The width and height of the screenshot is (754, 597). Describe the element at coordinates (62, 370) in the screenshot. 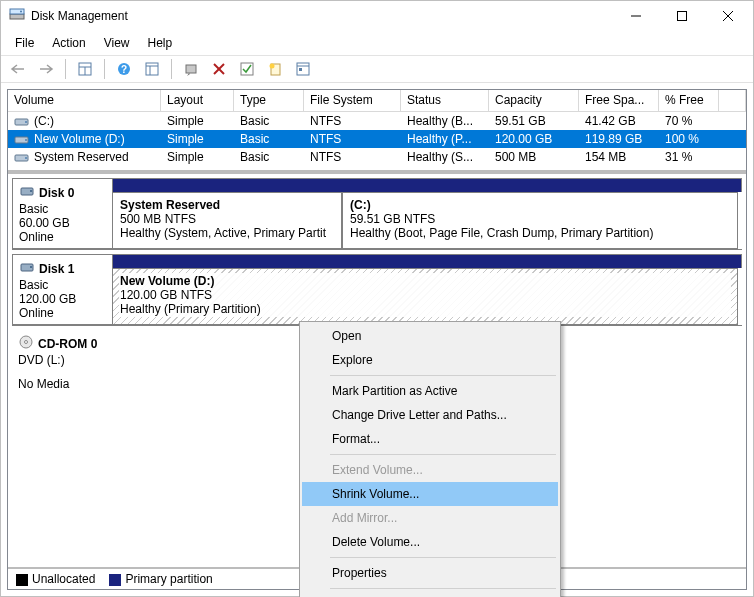

I see `disk-info: CD-ROM 0DVD (L:)No Media` at that location.